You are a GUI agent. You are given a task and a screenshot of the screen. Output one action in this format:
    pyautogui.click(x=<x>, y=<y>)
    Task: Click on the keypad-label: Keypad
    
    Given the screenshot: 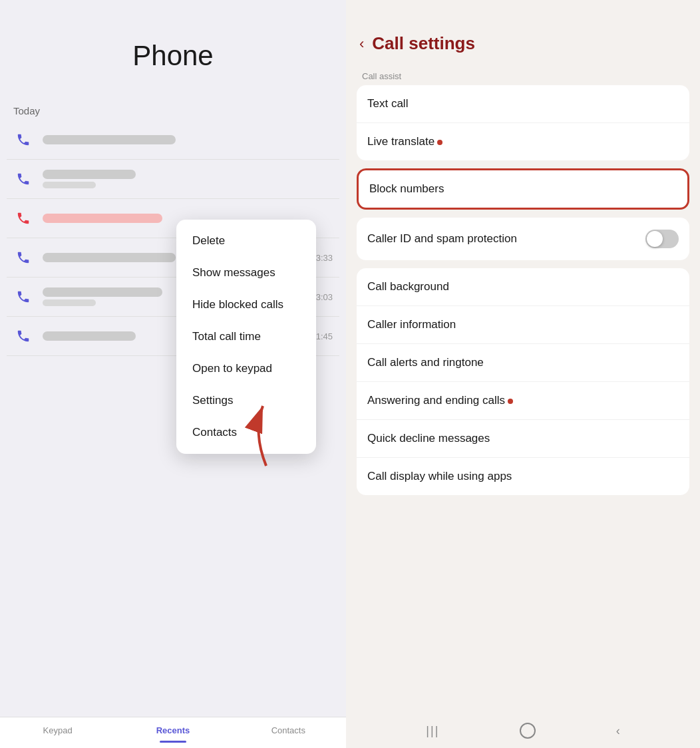 What is the action you would take?
    pyautogui.click(x=58, y=731)
    